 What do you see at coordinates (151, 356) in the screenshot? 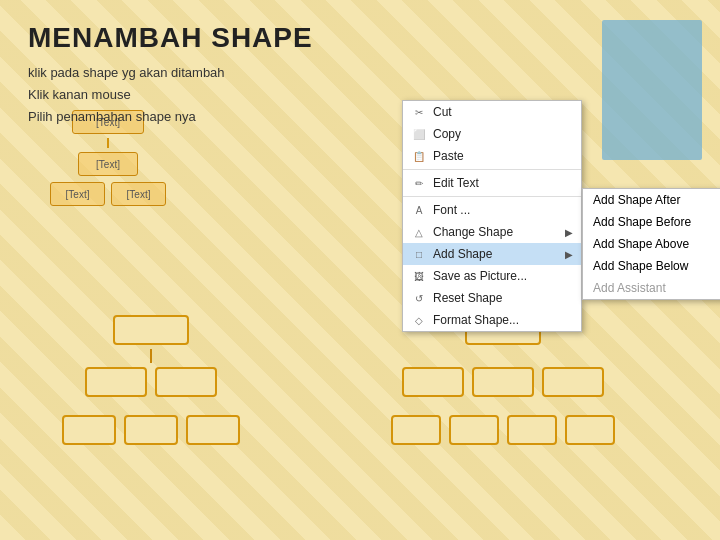
I see `connector` at bounding box center [151, 356].